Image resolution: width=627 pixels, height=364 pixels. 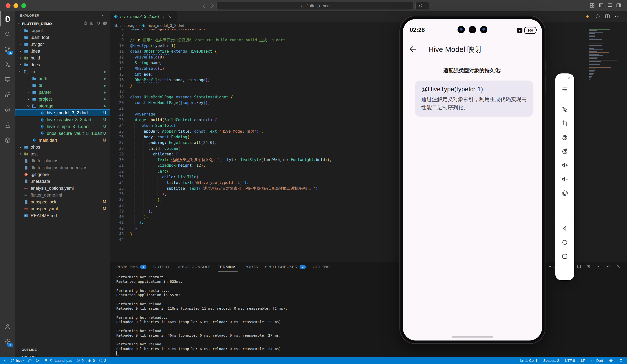 I want to click on back-arrow-icon, so click(x=413, y=49).